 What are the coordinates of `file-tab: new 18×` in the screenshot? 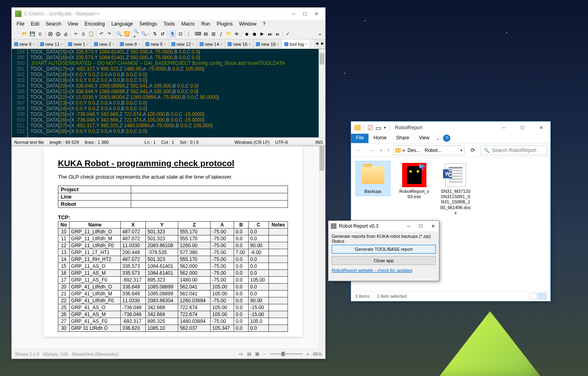 It's located at (268, 44).